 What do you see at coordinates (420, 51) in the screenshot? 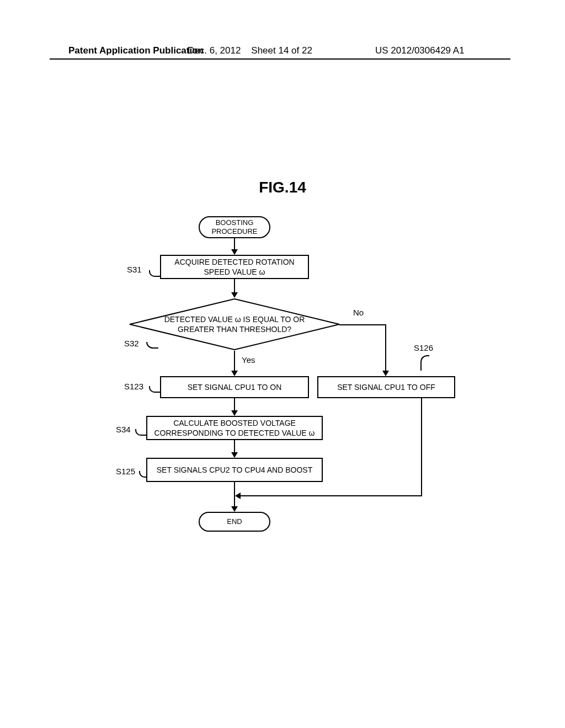
I see `pub-number: US 2012/0306429 A1` at bounding box center [420, 51].